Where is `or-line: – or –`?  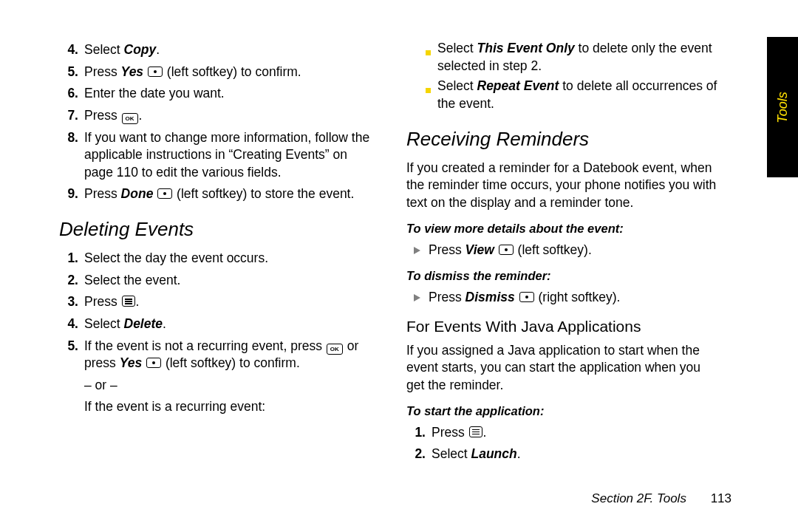 or-line: – or – is located at coordinates (216, 386).